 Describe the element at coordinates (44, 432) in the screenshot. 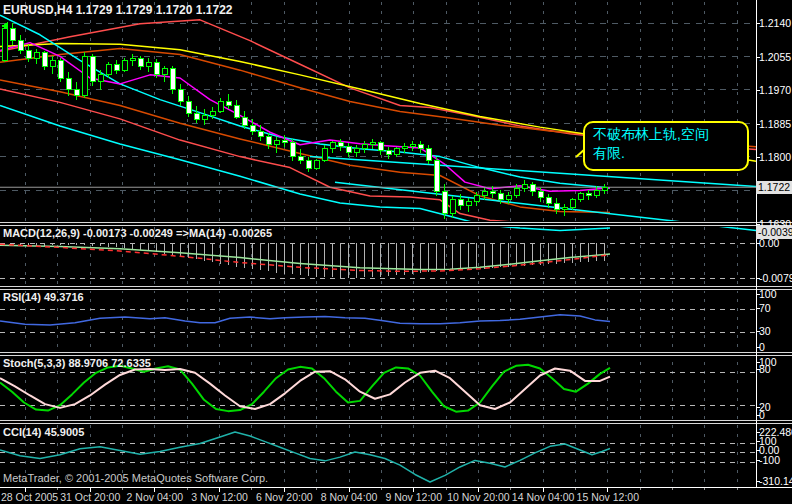

I see `cci-label: CCI(14) 45.9005` at that location.